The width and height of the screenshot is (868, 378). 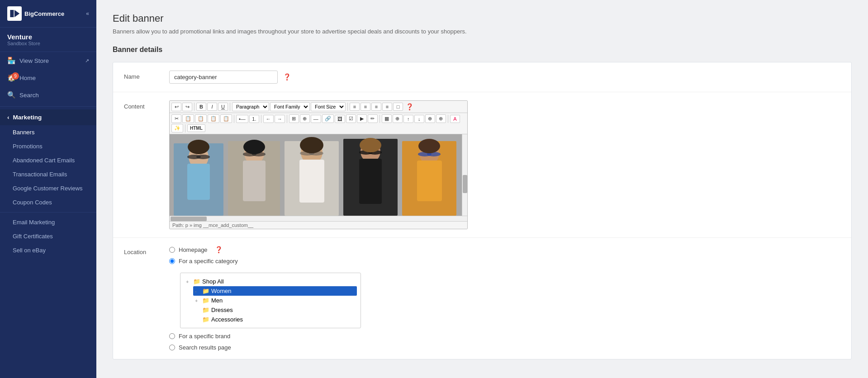 What do you see at coordinates (212, 107) in the screenshot?
I see `rte-italic-btn: I` at bounding box center [212, 107].